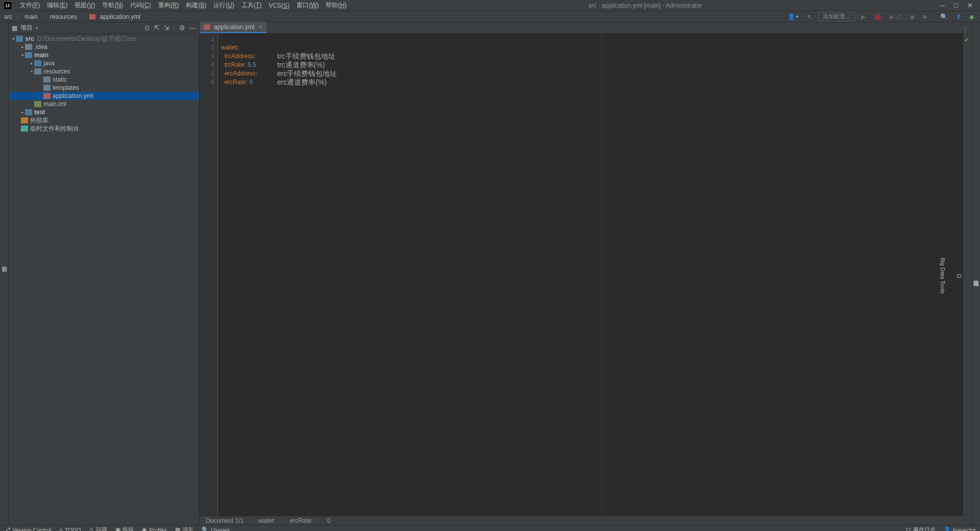 The height and width of the screenshot is (531, 980). What do you see at coordinates (28, 528) in the screenshot?
I see `version-control-button: ⎇Version Control` at bounding box center [28, 528].